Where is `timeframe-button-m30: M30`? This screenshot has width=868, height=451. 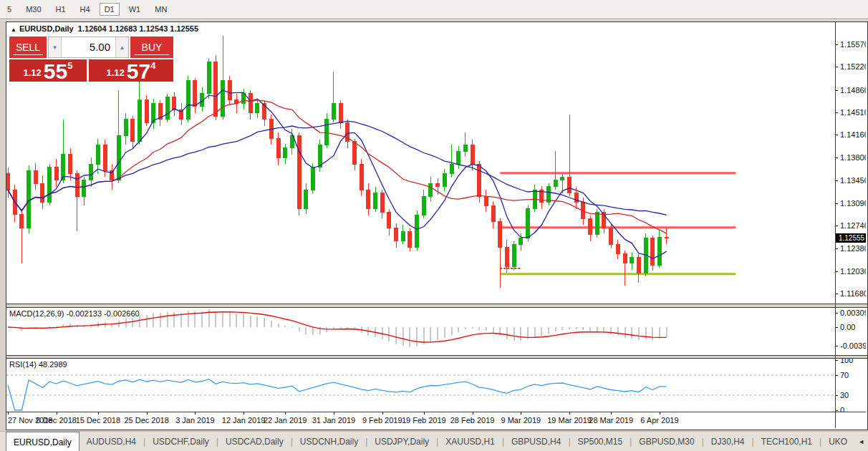 timeframe-button-m30: M30 is located at coordinates (33, 9).